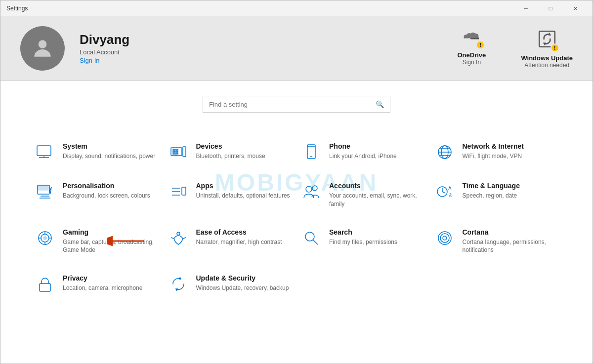 Image resolution: width=593 pixels, height=364 pixels. Describe the element at coordinates (363, 242) in the screenshot. I see `settings-item-search: Search Find my files, permissions` at that location.